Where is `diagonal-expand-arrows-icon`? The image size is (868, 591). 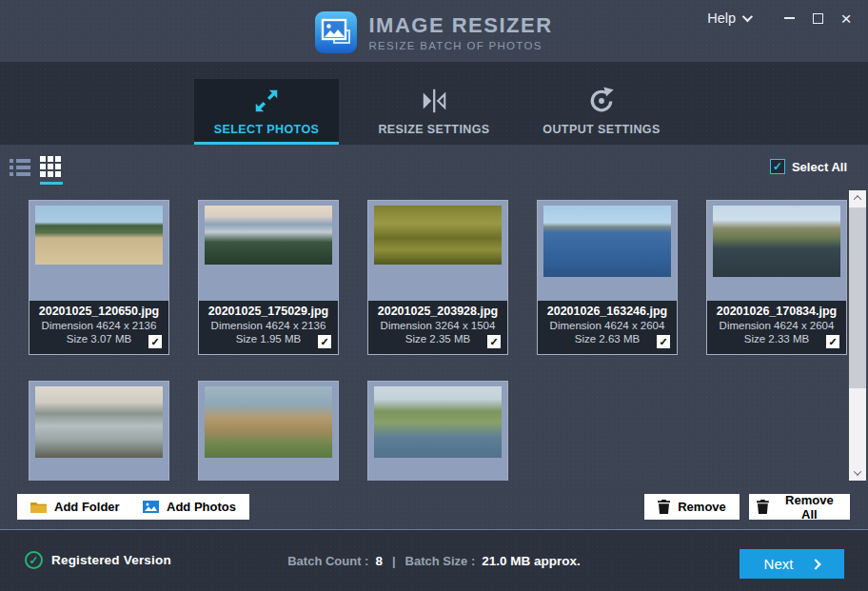
diagonal-expand-arrows-icon is located at coordinates (266, 101).